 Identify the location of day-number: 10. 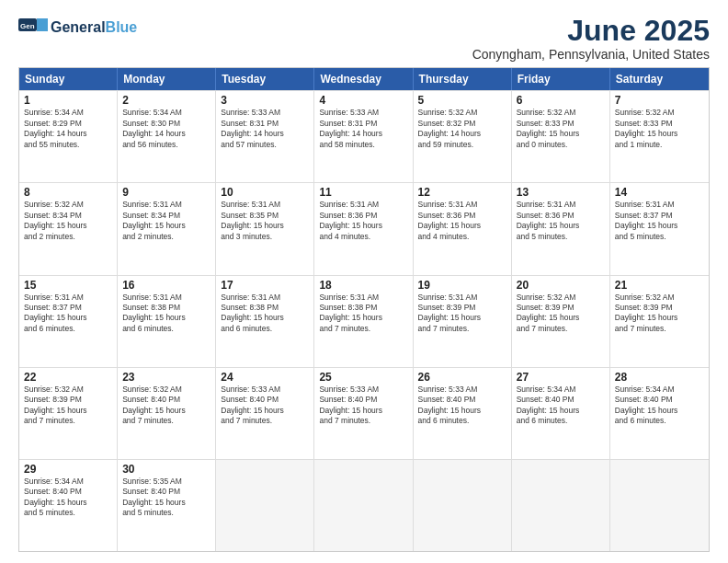
(265, 192).